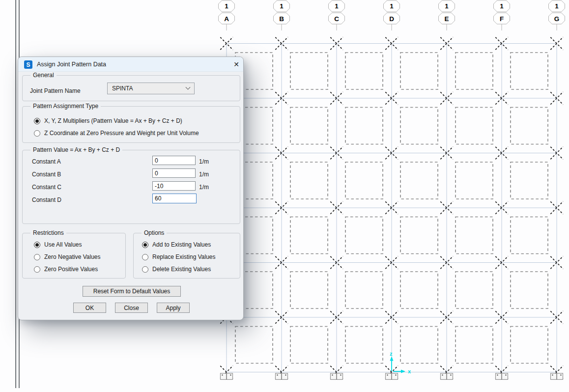  What do you see at coordinates (403, 371) in the screenshot?
I see `x-axis-arrow` at bounding box center [403, 371].